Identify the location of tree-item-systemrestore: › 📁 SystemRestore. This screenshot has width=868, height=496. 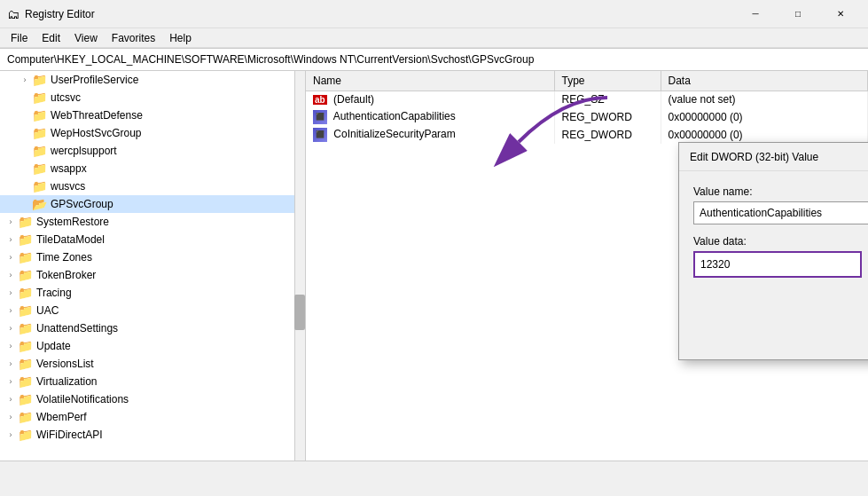
(152, 222).